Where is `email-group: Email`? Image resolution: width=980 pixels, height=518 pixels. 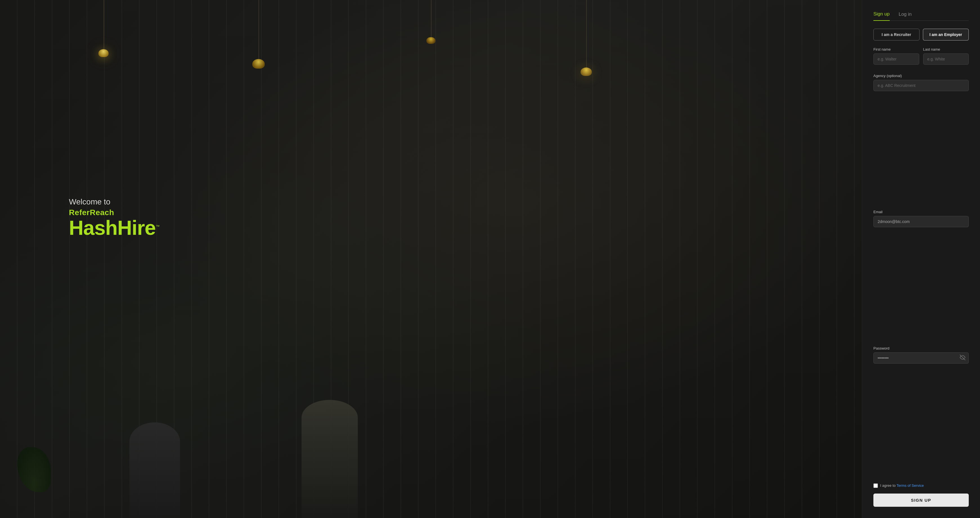
email-group: Email is located at coordinates (921, 276).